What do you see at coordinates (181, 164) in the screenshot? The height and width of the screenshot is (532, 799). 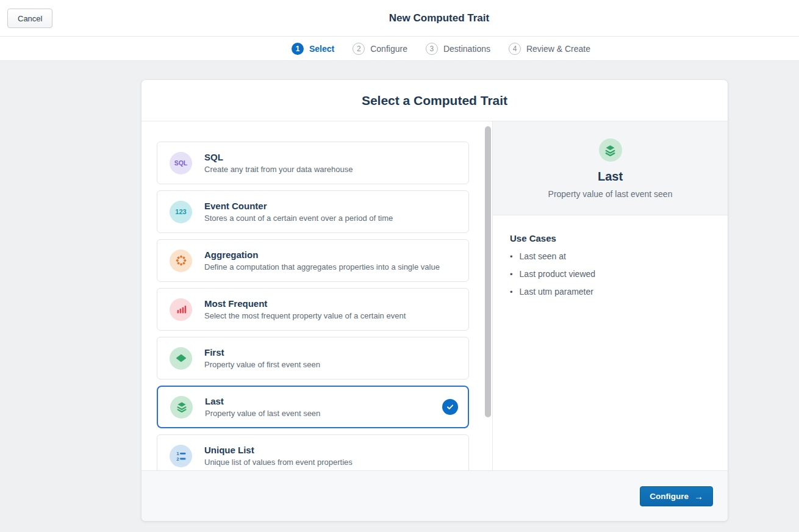 I see `sql-badge-icon: SQL` at bounding box center [181, 164].